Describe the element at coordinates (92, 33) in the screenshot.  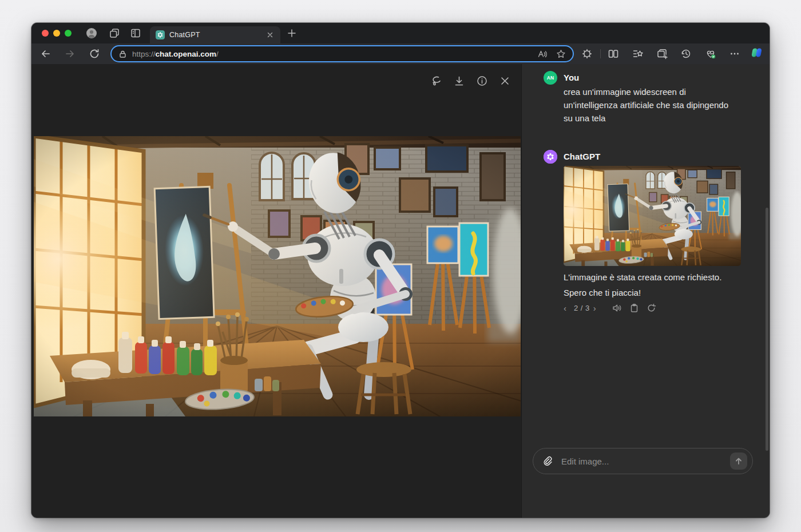
I see `profile-avatar-icon` at that location.